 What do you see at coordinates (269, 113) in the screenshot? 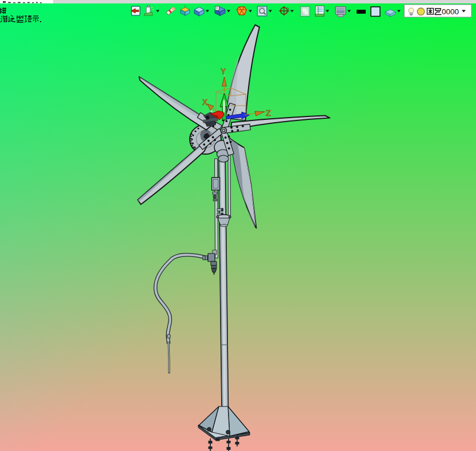
I see `svg-text: Z` at bounding box center [269, 113].